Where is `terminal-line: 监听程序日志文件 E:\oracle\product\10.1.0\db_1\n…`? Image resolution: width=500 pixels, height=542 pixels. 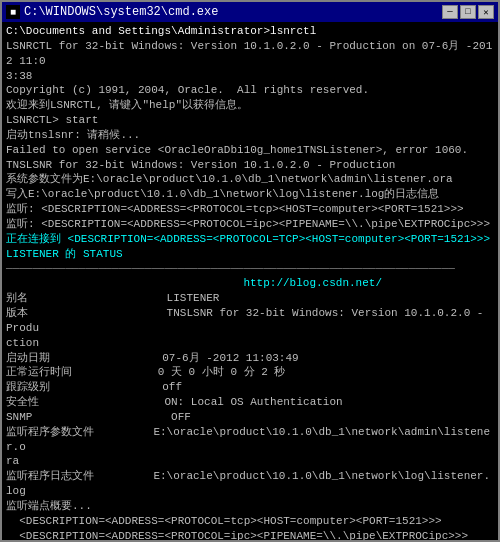 terminal-line: 监听程序日志文件 E:\oracle\product\10.1.0\db_1\n… is located at coordinates (250, 484).